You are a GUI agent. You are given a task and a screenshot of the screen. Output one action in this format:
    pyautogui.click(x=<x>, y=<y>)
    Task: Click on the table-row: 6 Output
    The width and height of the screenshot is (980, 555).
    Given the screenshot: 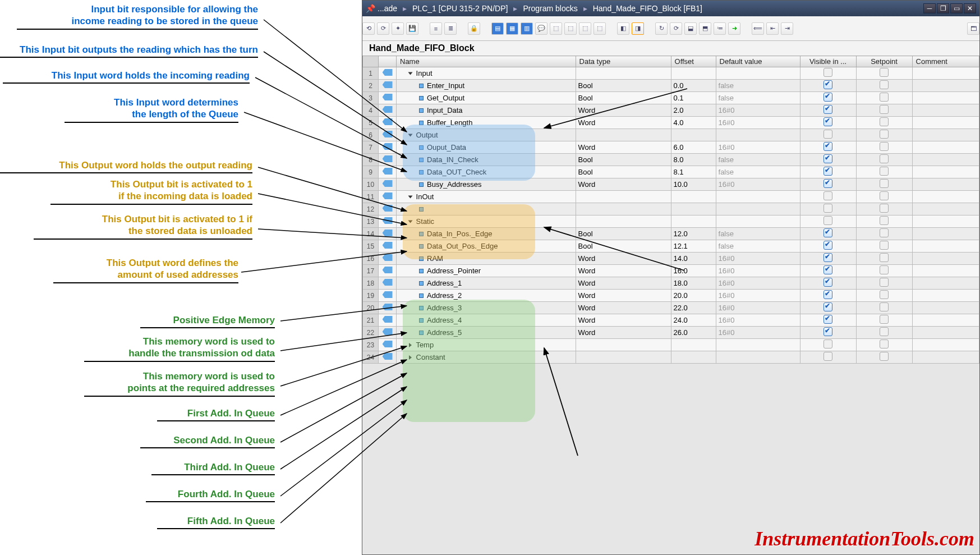 What is the action you would take?
    pyautogui.click(x=671, y=135)
    